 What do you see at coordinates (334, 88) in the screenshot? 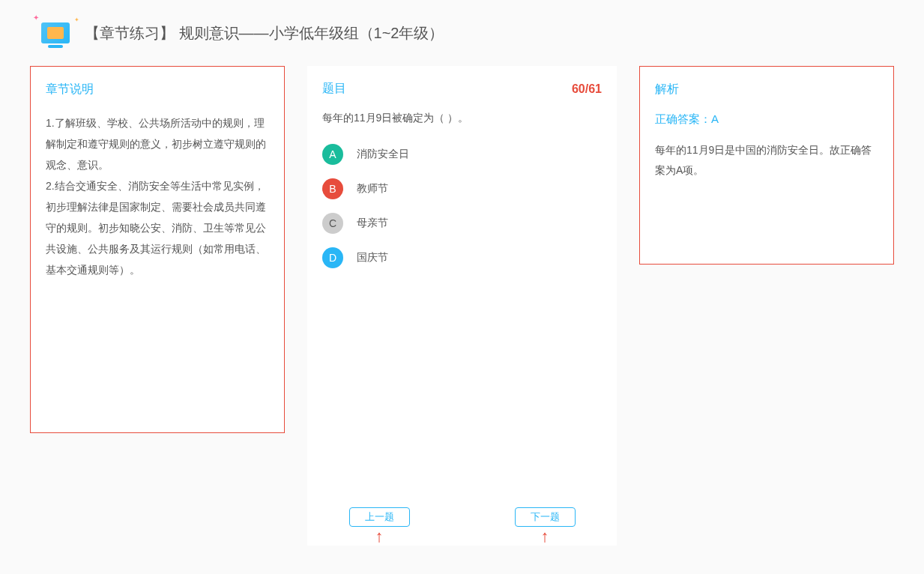
I see `question-panel-title: 题目` at bounding box center [334, 88].